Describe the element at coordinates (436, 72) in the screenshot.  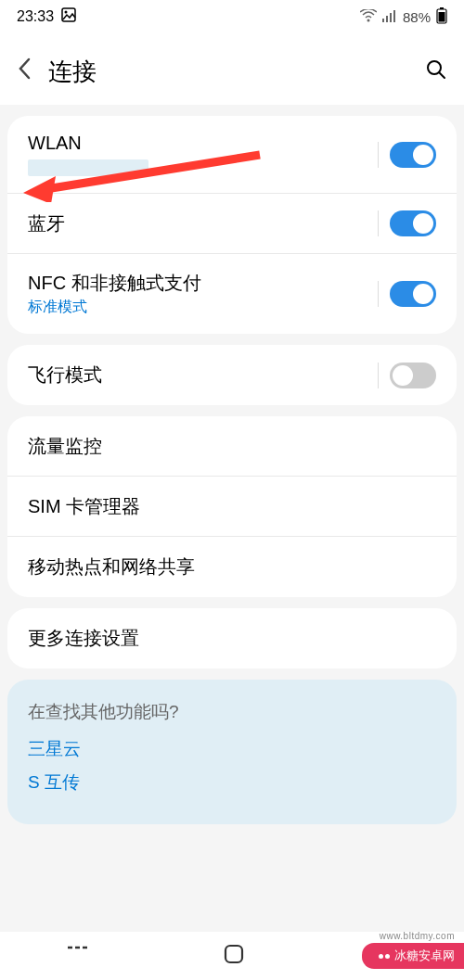
I see `search-button` at that location.